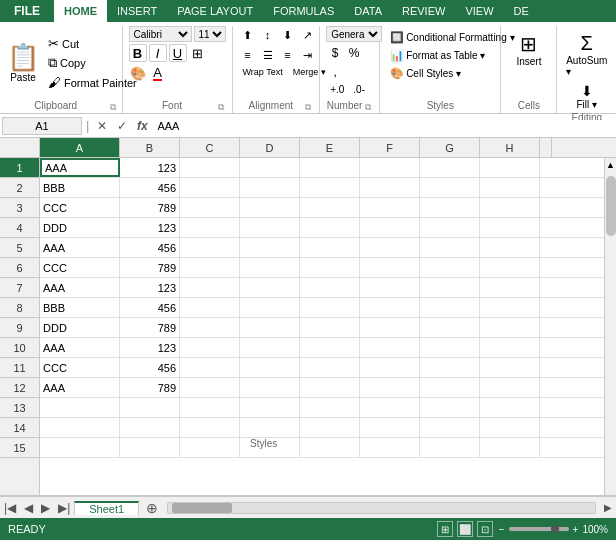  What do you see at coordinates (485, 529) in the screenshot?
I see `page-break-view-btn: ⊡` at bounding box center [485, 529].